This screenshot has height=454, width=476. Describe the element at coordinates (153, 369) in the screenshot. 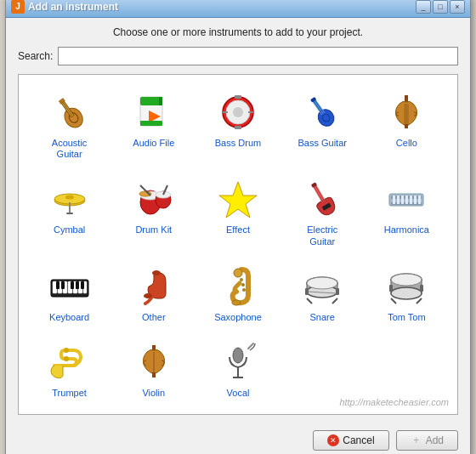

I see `instrument-violin: Violin` at that location.